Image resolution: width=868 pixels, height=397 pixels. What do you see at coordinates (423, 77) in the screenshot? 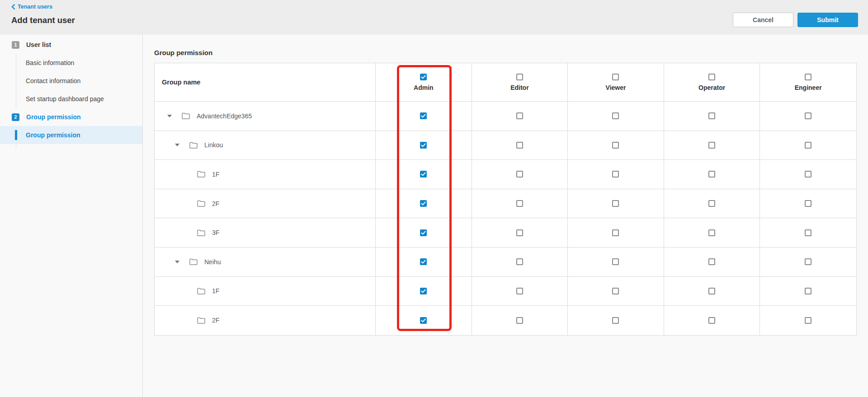
I see `select-all-checkbox-admin` at bounding box center [423, 77].